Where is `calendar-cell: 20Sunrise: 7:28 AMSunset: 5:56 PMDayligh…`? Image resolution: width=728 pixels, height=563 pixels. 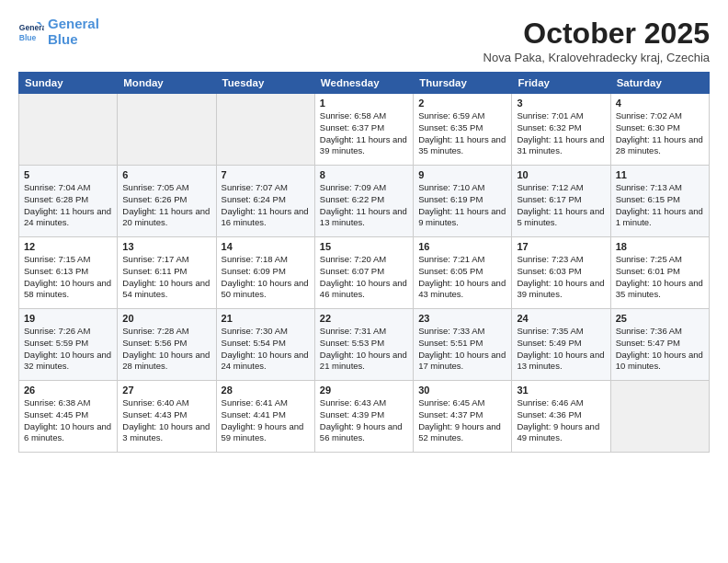 calendar-cell: 20Sunrise: 7:28 AMSunset: 5:56 PMDayligh… is located at coordinates (167, 345).